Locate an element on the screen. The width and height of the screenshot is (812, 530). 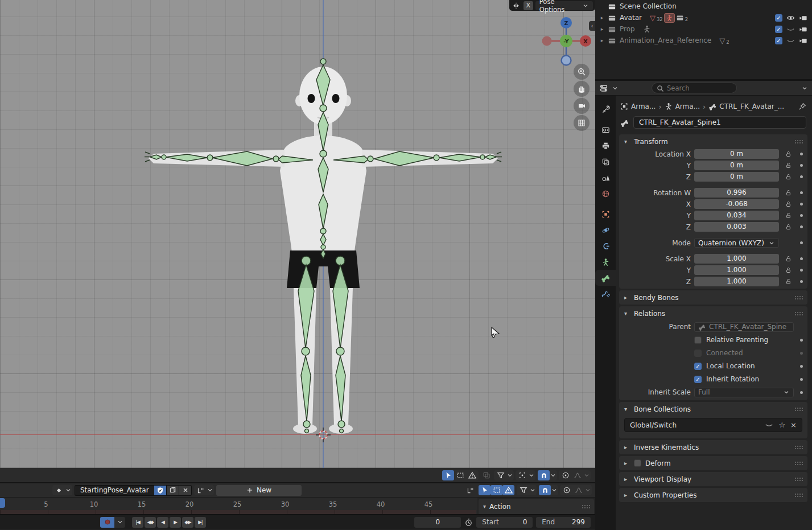
tab-physics is located at coordinates (605, 230).